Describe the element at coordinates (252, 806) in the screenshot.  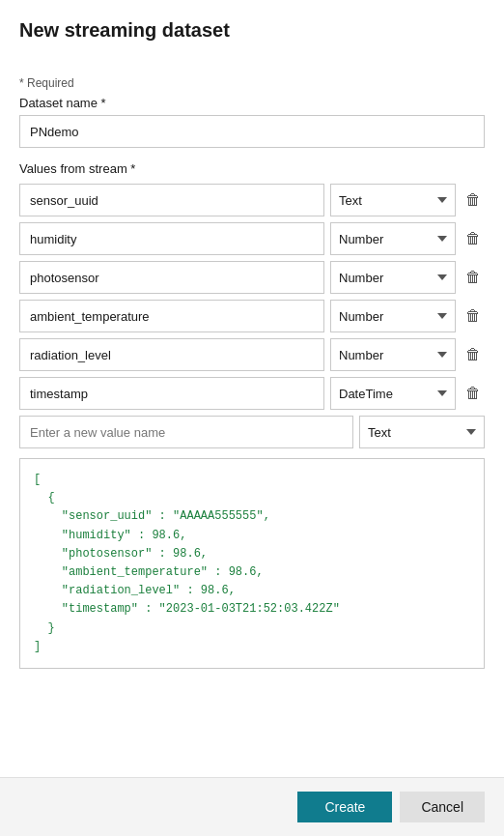
I see `panel-footer: Create Cancel` at that location.